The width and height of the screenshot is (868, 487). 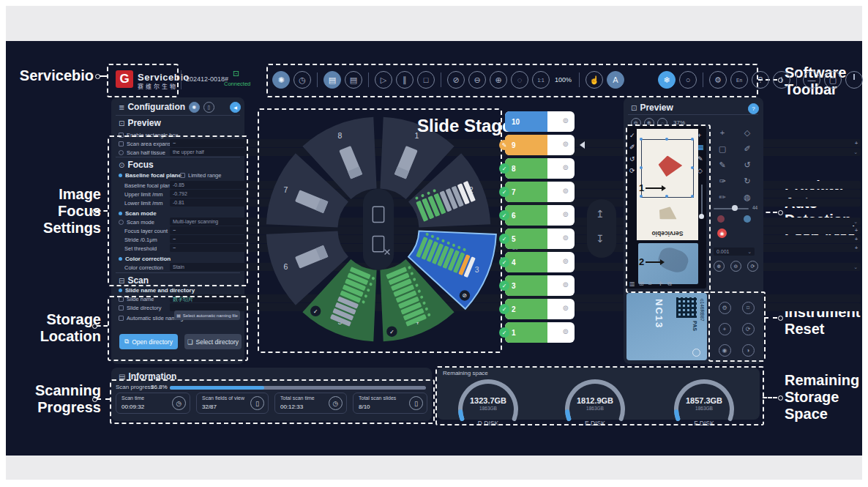 I want to click on fit-view-icon: ◌, so click(x=520, y=80).